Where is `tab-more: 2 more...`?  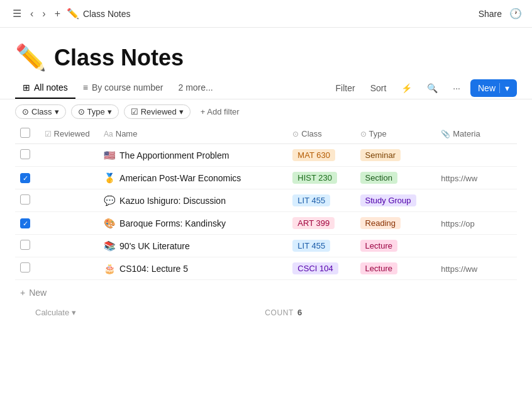
tab-more: 2 more... is located at coordinates (195, 88).